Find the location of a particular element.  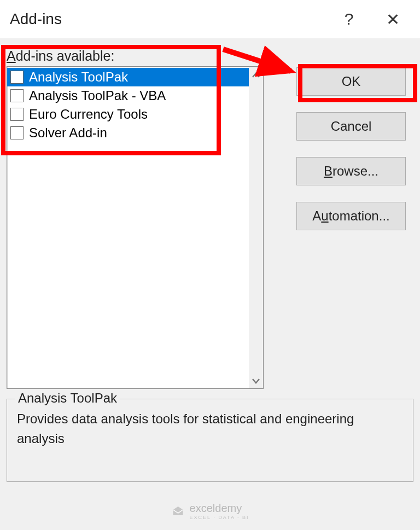

buttons-column: OK Cancel Browse... Automation... is located at coordinates (351, 149).